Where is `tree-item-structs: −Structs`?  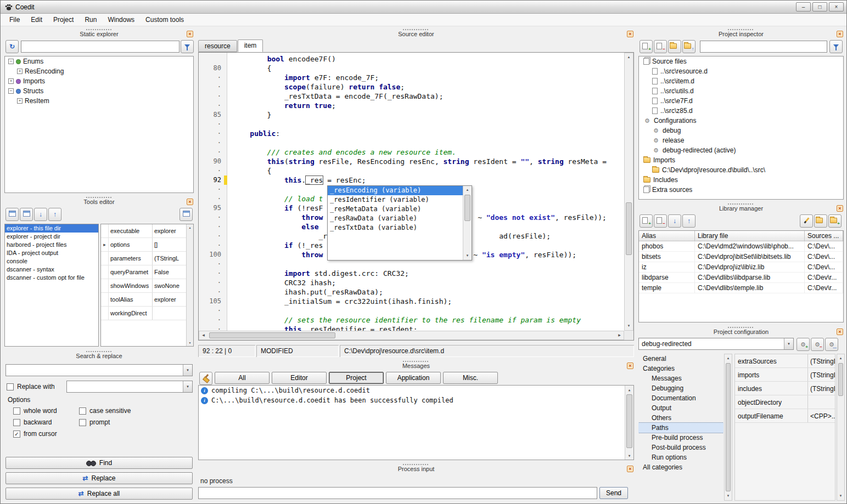
tree-item-structs: −Structs is located at coordinates (99, 91).